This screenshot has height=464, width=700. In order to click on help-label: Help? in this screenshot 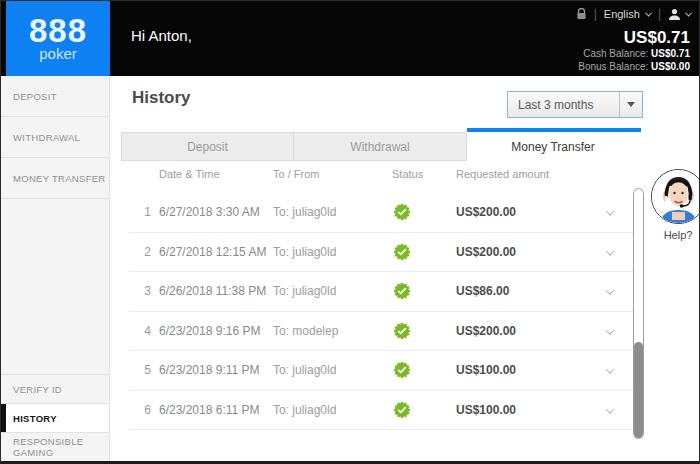, I will do `click(674, 235)`.